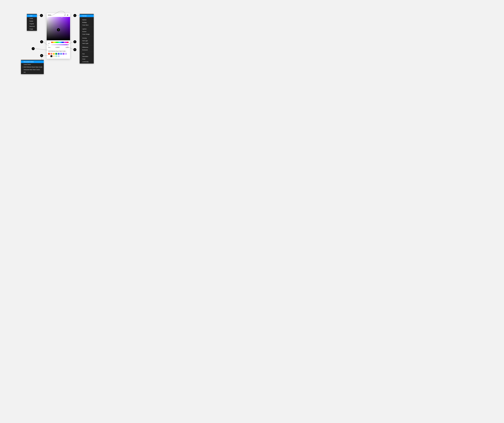  I want to click on annotation-badge-7: 7, so click(33, 49).